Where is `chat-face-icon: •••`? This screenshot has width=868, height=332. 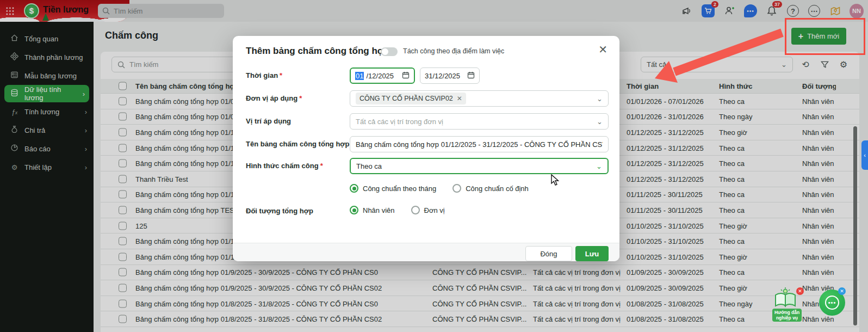
chat-face-icon: ••• is located at coordinates (832, 303).